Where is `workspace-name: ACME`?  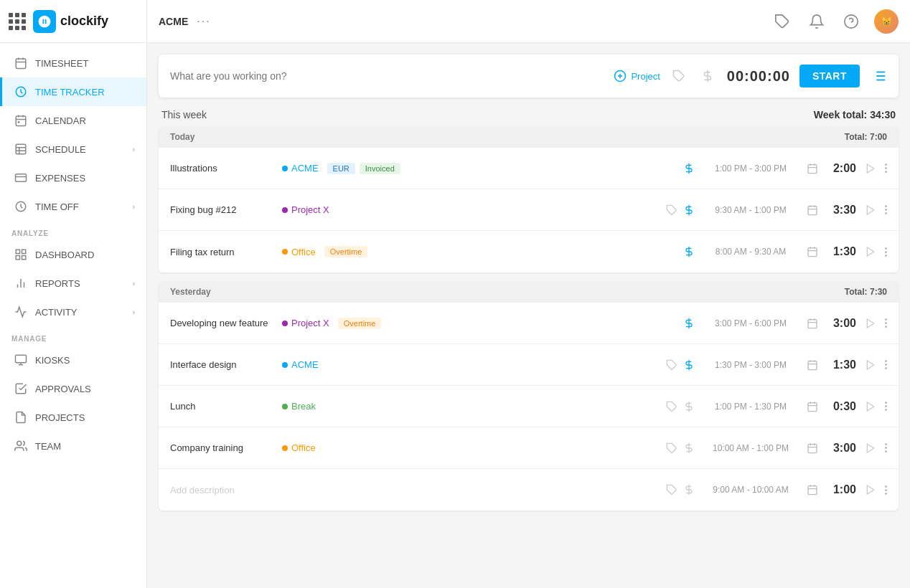
workspace-name: ACME is located at coordinates (174, 22).